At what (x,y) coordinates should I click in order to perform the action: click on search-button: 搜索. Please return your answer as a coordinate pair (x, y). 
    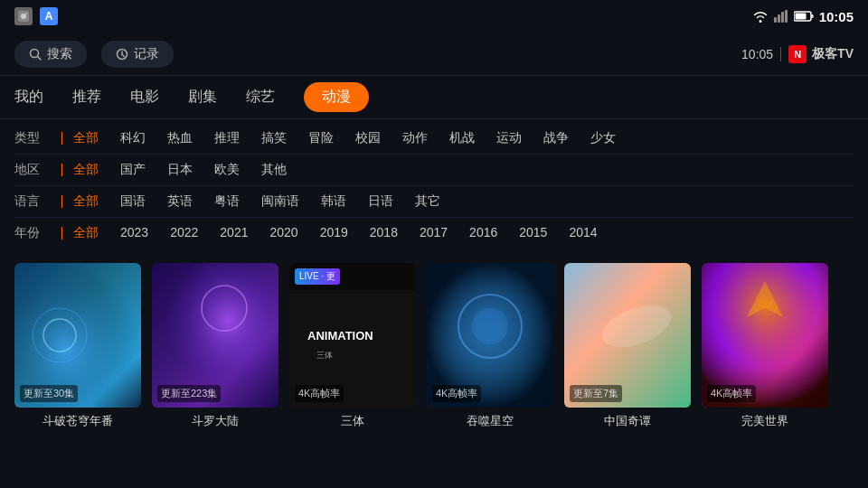
    Looking at the image, I should click on (51, 54).